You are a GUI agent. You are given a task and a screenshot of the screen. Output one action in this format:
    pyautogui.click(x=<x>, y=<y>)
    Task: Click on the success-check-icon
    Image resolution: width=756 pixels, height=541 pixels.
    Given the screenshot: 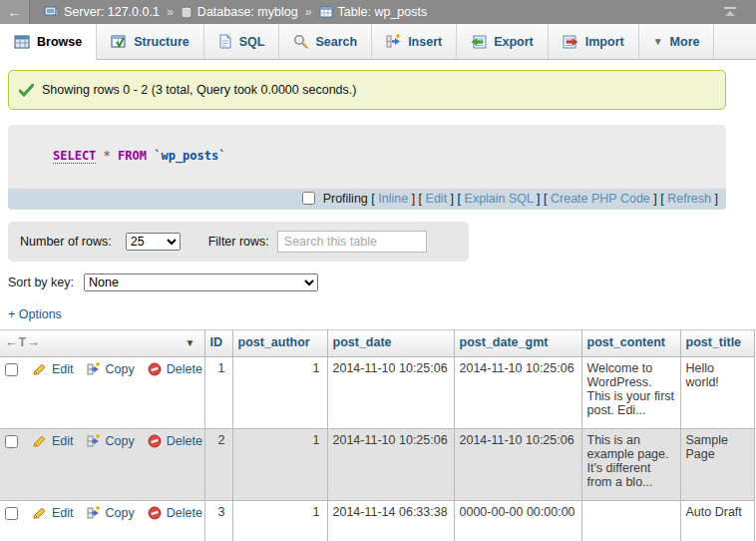 What is the action you would take?
    pyautogui.click(x=26, y=90)
    